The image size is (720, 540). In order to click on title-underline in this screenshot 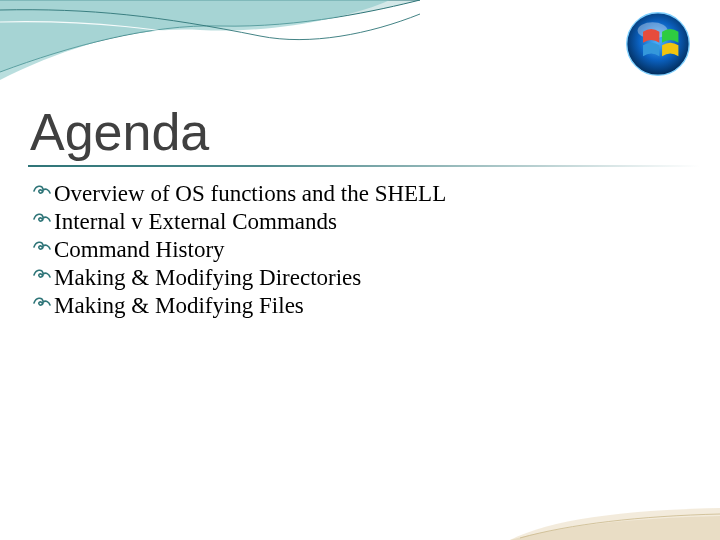, I will do `click(364, 166)`.